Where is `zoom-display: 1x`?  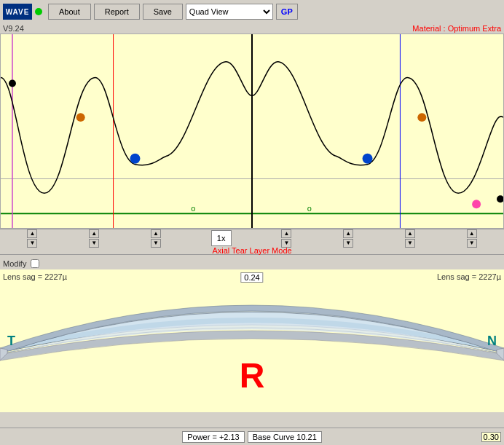
zoom-display: 1x is located at coordinates (221, 238).